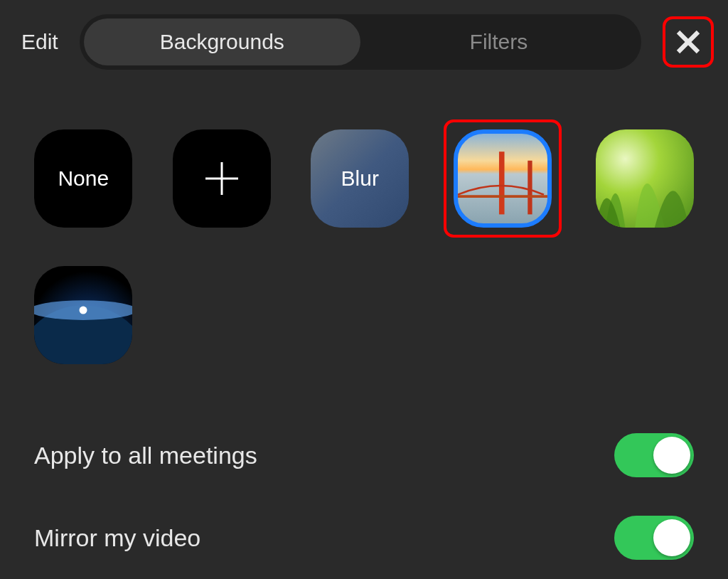 This screenshot has width=728, height=579. I want to click on background-image-earth, so click(83, 315).